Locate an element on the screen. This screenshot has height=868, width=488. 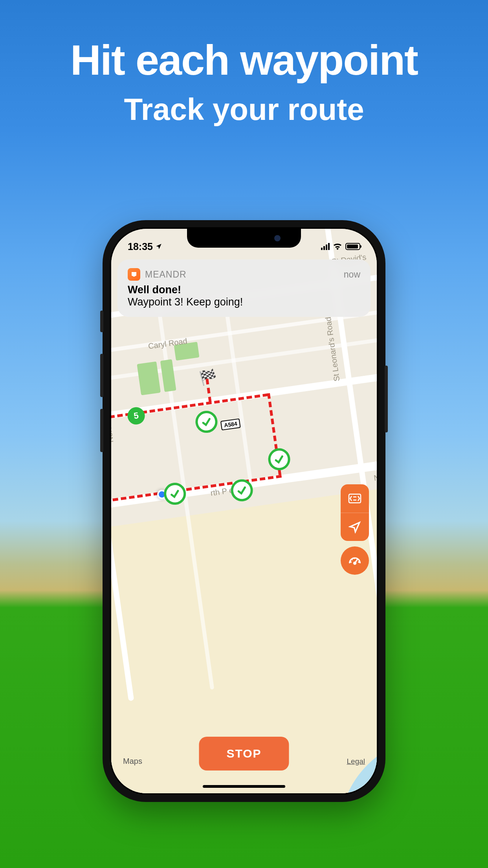
map-controls is located at coordinates (355, 530).